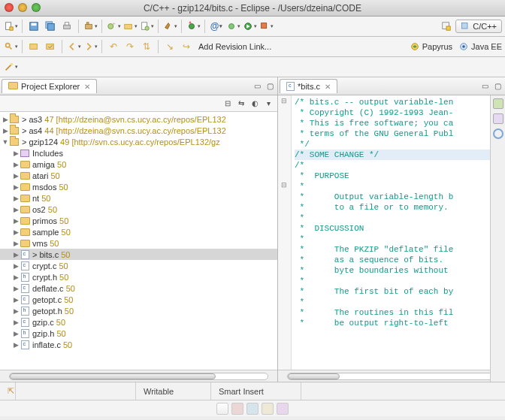  I want to click on new-cpp-class-button: +▾, so click(113, 26).